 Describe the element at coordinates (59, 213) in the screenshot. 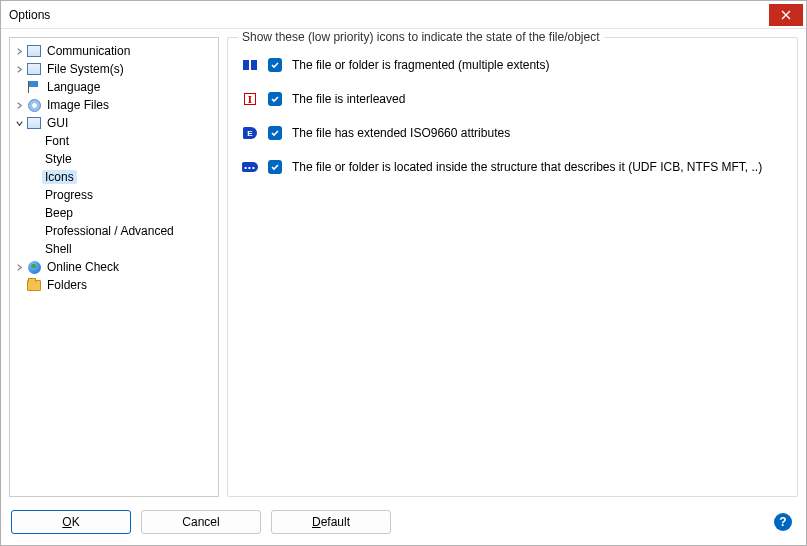

I see `tree-item-label: Beep` at that location.